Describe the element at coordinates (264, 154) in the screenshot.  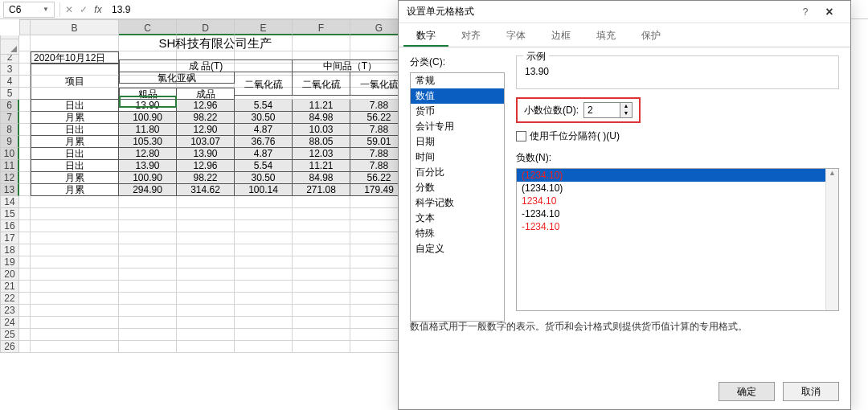
I see `cell: 4.87` at that location.